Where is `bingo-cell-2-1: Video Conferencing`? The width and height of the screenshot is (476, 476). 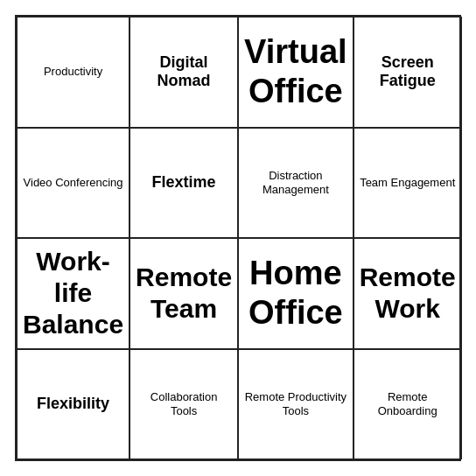 bingo-cell-2-1: Video Conferencing is located at coordinates (74, 184).